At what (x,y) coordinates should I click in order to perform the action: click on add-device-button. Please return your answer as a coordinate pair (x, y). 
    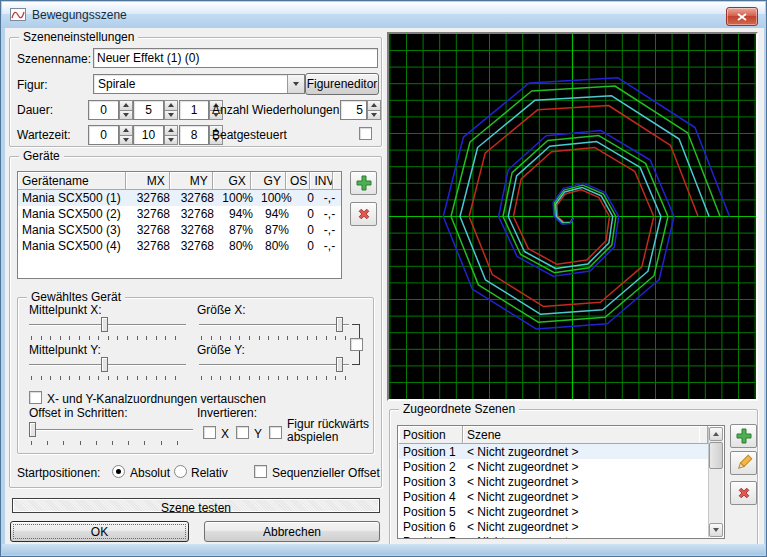
    Looking at the image, I should click on (364, 183).